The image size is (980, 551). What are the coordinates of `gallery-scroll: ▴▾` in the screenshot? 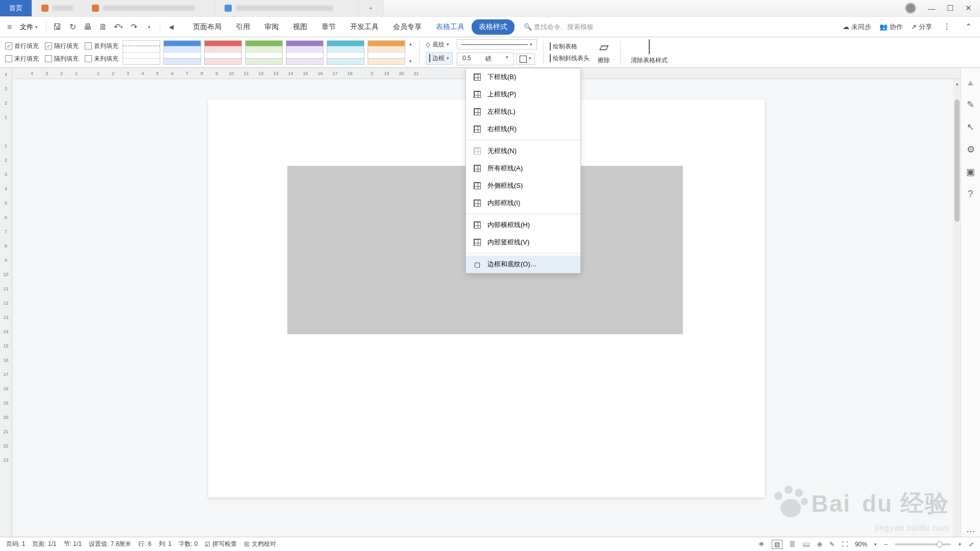 It's located at (410, 53).